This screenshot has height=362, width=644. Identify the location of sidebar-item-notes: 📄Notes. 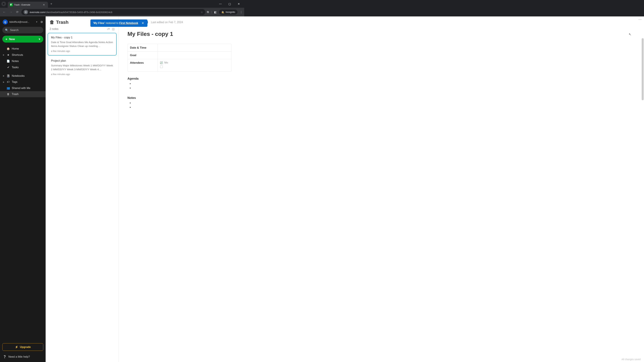
(23, 61).